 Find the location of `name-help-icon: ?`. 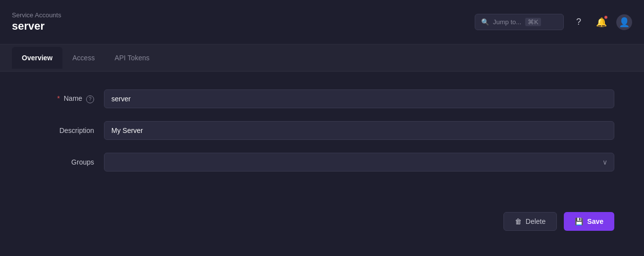

name-help-icon: ? is located at coordinates (90, 99).